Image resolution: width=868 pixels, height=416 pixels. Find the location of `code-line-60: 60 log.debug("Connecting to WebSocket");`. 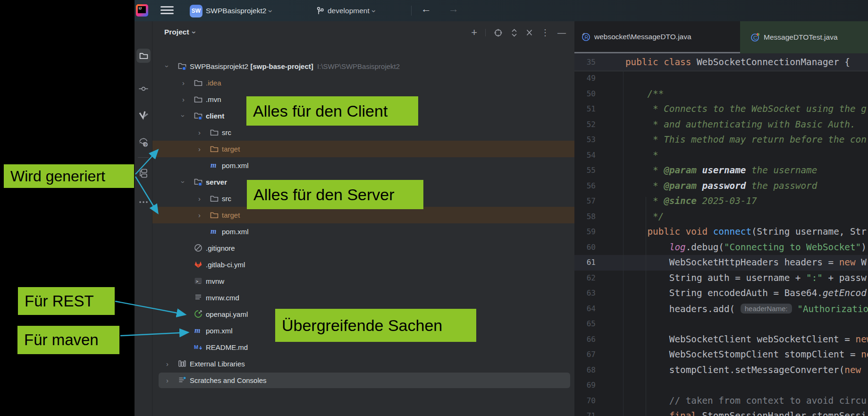

code-line-60: 60 log.debug("Connecting to WebSocket"); is located at coordinates (721, 247).